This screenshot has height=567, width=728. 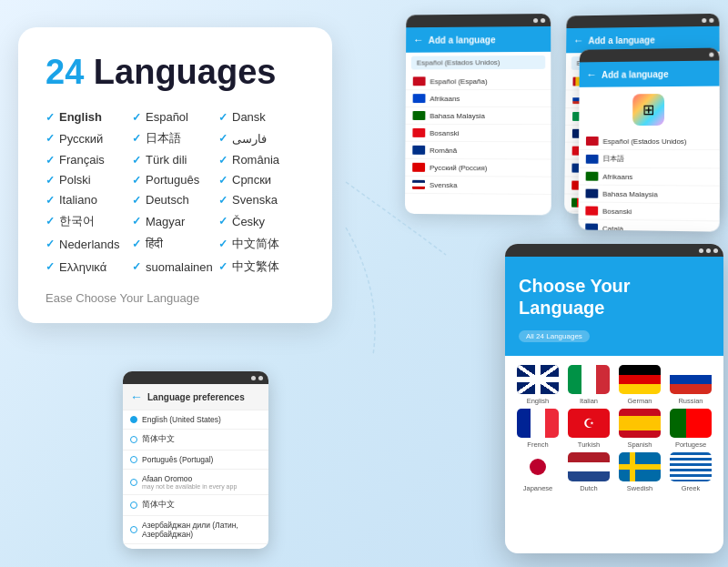 What do you see at coordinates (479, 82) in the screenshot?
I see `list-item: Español (España)` at bounding box center [479, 82].